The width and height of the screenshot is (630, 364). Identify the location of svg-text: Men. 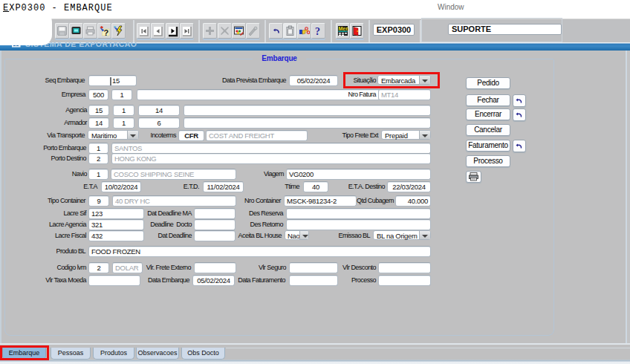
(344, 28).